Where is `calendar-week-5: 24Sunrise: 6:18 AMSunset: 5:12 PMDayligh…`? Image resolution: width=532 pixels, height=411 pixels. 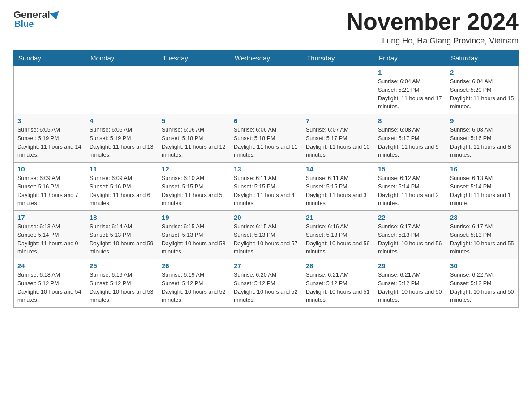 calendar-week-5: 24Sunrise: 6:18 AMSunset: 5:12 PMDayligh… is located at coordinates (266, 283).